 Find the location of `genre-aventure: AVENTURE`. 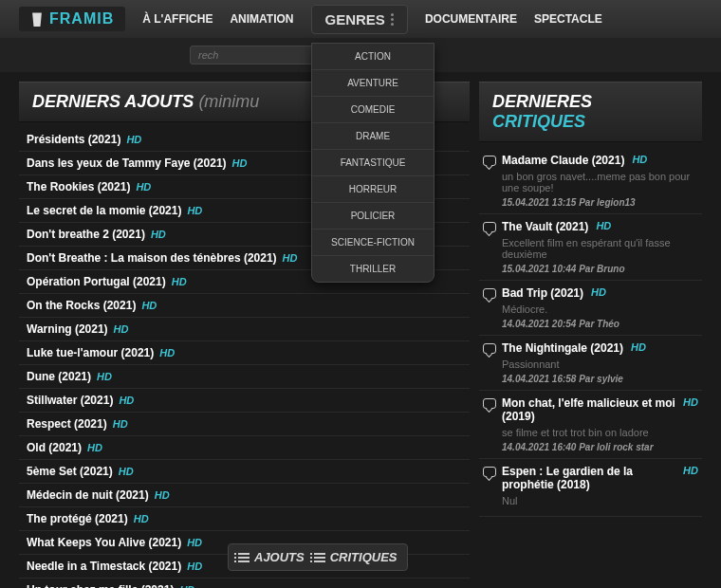

genre-aventure: AVENTURE is located at coordinates (373, 83).